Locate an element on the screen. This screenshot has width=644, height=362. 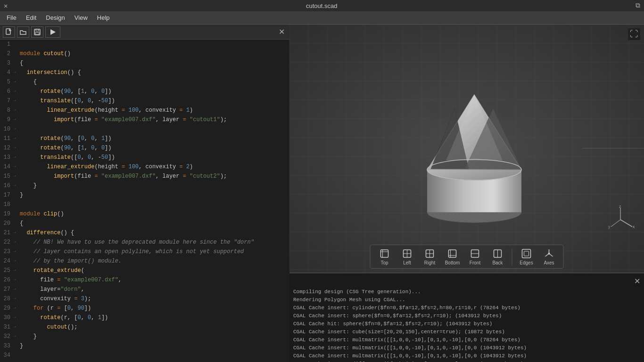
line-number: 31 is located at coordinates (7, 327).